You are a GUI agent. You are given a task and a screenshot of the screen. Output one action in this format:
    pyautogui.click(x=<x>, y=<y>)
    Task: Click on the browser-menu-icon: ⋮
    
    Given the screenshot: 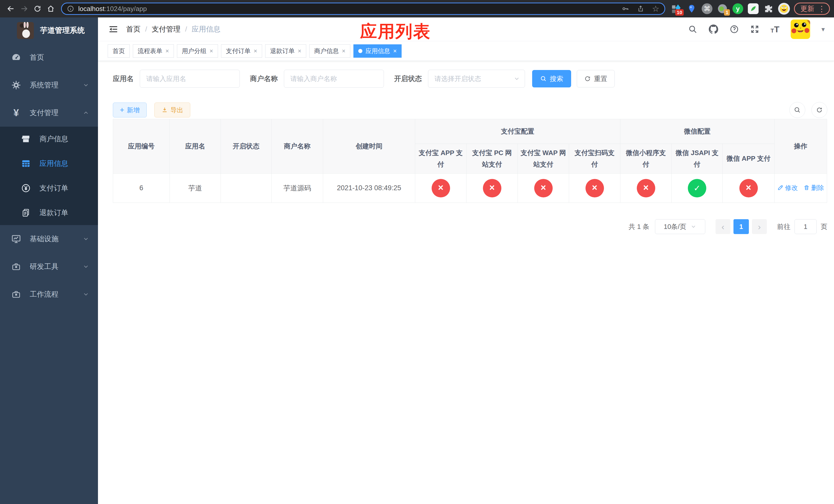 What is the action you would take?
    pyautogui.click(x=822, y=9)
    